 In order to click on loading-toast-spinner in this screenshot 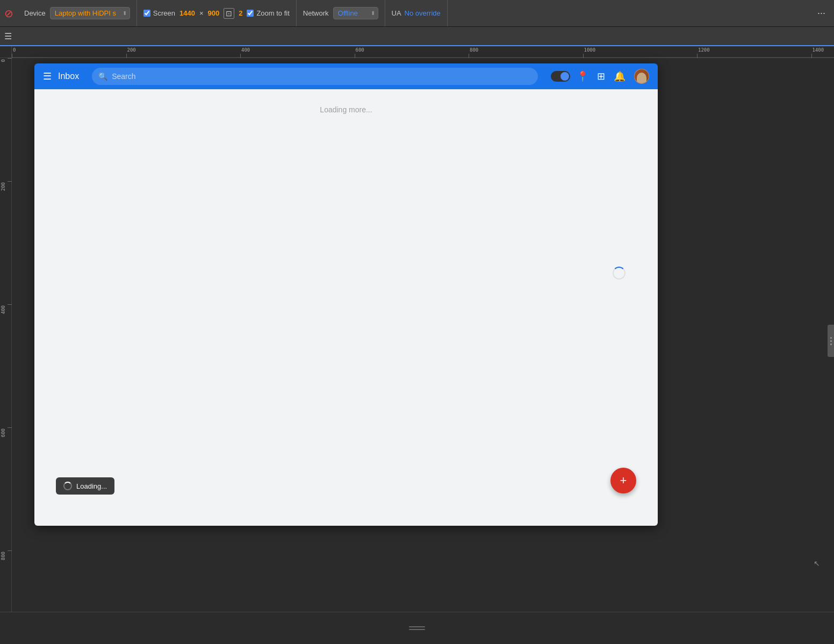, I will do `click(68, 486)`.